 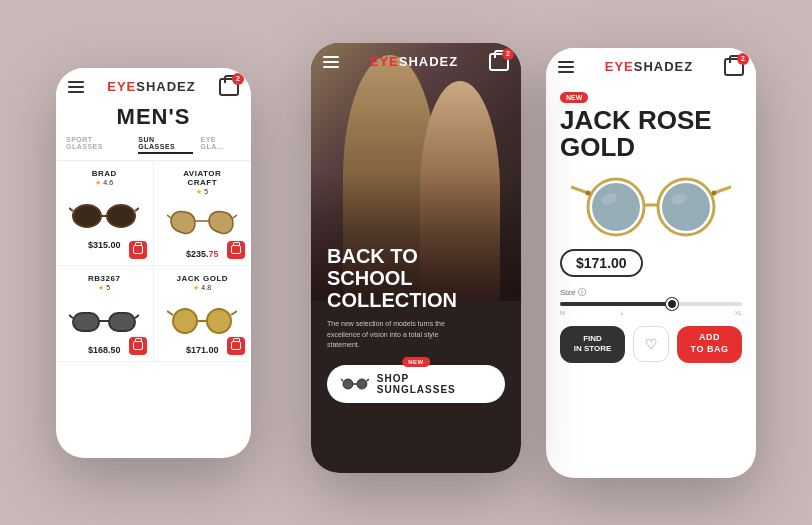 What do you see at coordinates (651, 302) in the screenshot?
I see `size-section: Size ⓘ M L XL` at bounding box center [651, 302].